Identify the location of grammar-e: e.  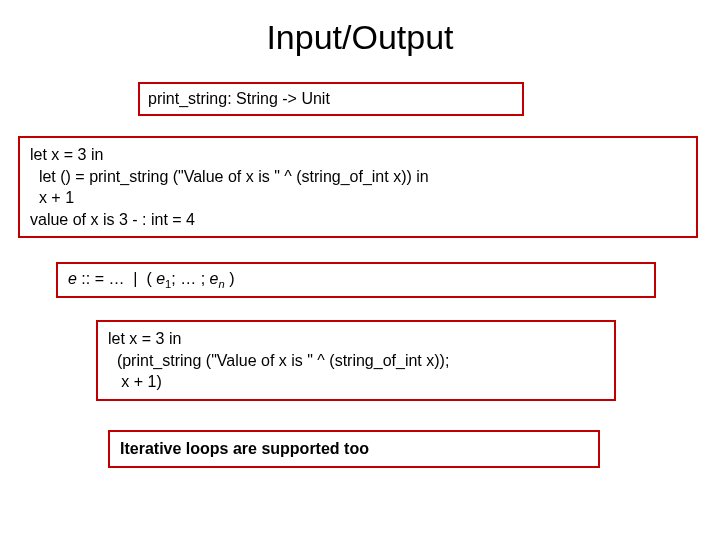
(72, 278).